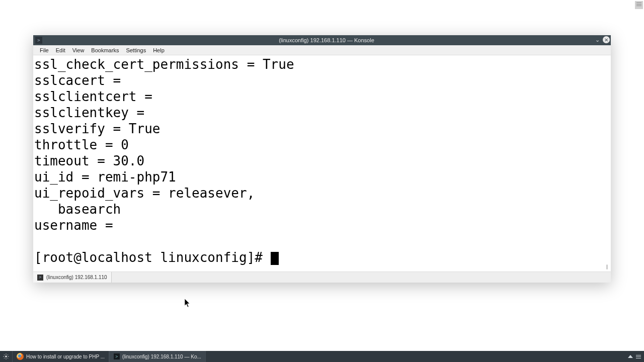 This screenshot has width=644, height=362. Describe the element at coordinates (105, 50) in the screenshot. I see `menu-bookmarks: Bookmarks` at that location.